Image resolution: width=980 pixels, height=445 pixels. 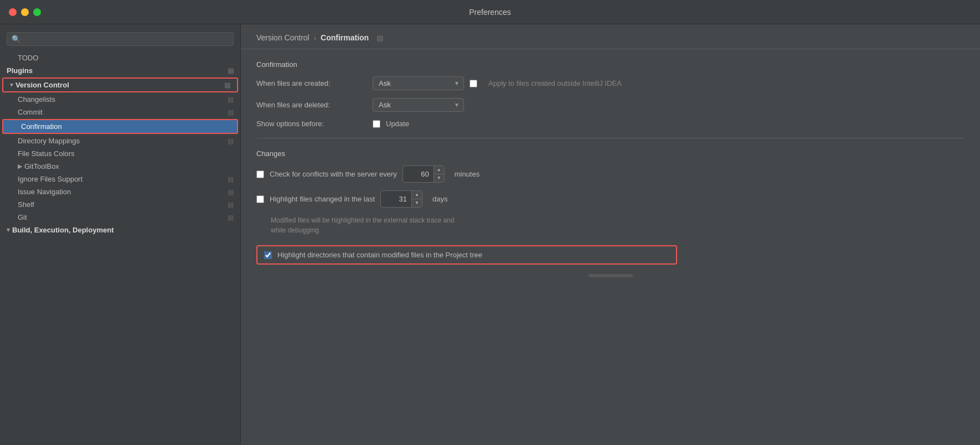 I want to click on when-deleted-label: When files are deleted:, so click(x=312, y=105).